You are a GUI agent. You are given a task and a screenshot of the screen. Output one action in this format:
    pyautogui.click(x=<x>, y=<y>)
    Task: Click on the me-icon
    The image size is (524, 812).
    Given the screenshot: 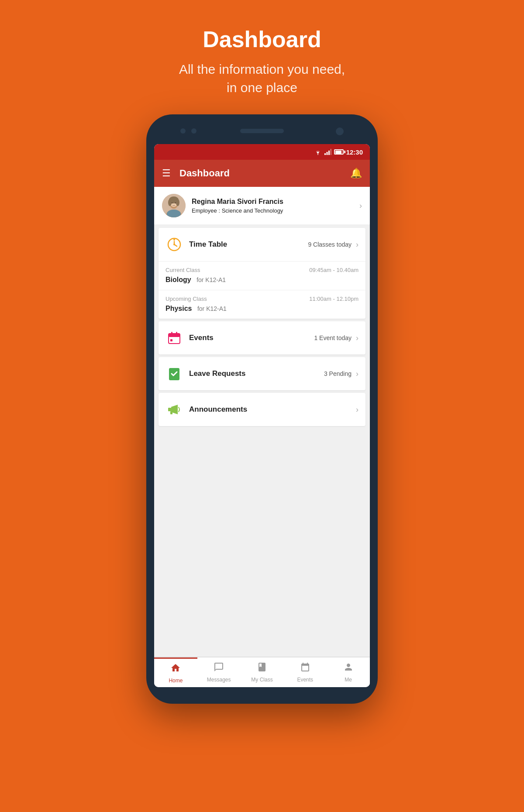 What is the action you would take?
    pyautogui.click(x=348, y=668)
    